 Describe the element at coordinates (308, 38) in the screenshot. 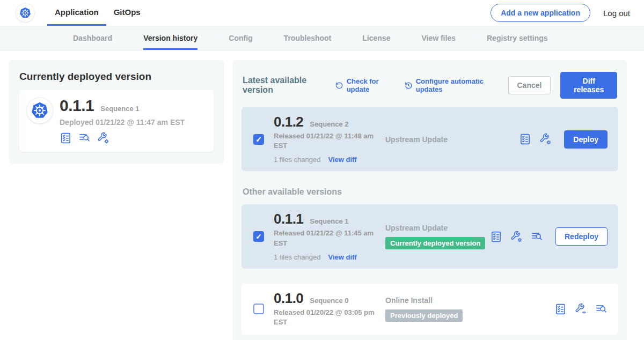

I see `tab-troubleshoot: Troubleshoot` at that location.